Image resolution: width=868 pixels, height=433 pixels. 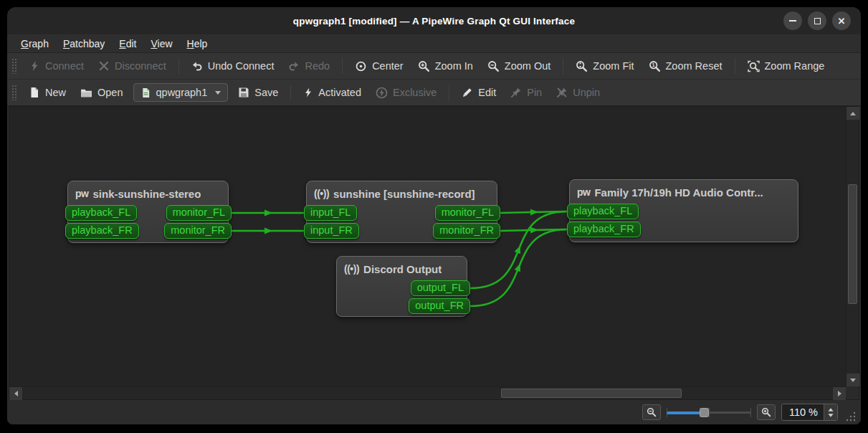 What do you see at coordinates (678, 192) in the screenshot?
I see `node-title: Family 17h/19h HD Audio Contr...` at bounding box center [678, 192].